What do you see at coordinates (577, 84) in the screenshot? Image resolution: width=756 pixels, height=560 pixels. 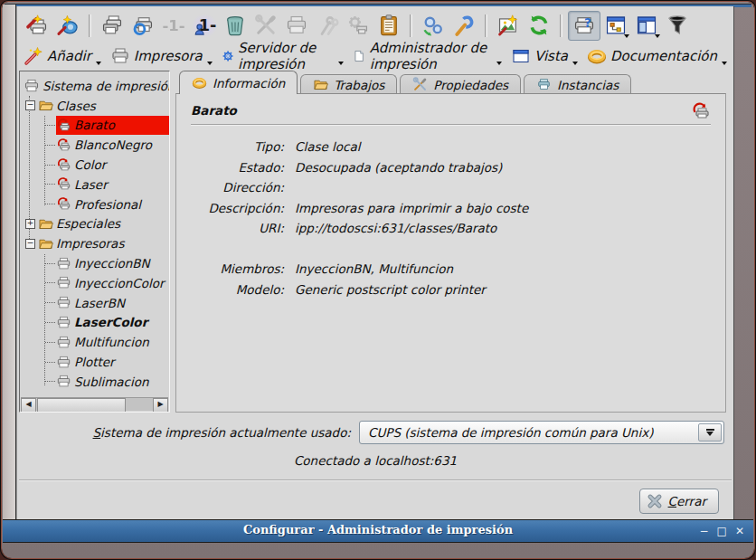 I see `tab-instancias: Instancias` at bounding box center [577, 84].